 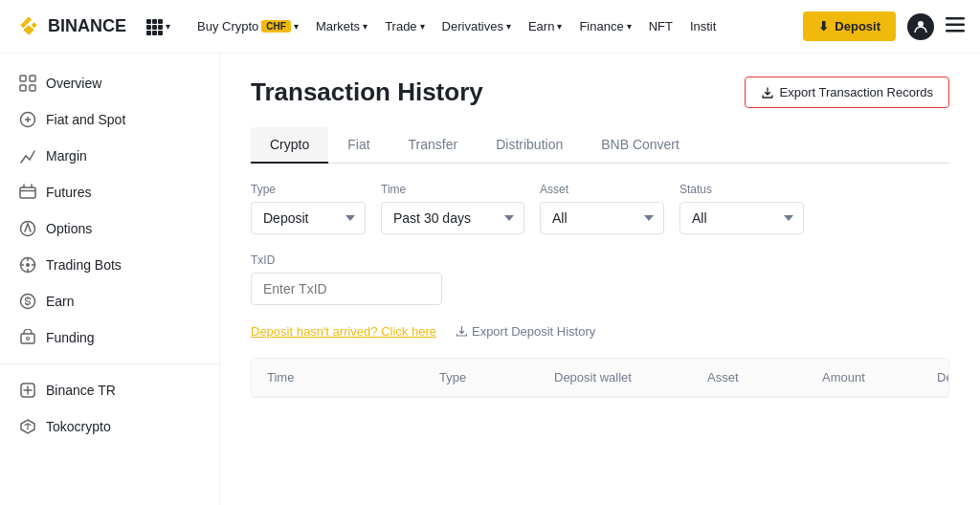 I want to click on tab-bnb-convert: BNB Convert, so click(x=640, y=145).